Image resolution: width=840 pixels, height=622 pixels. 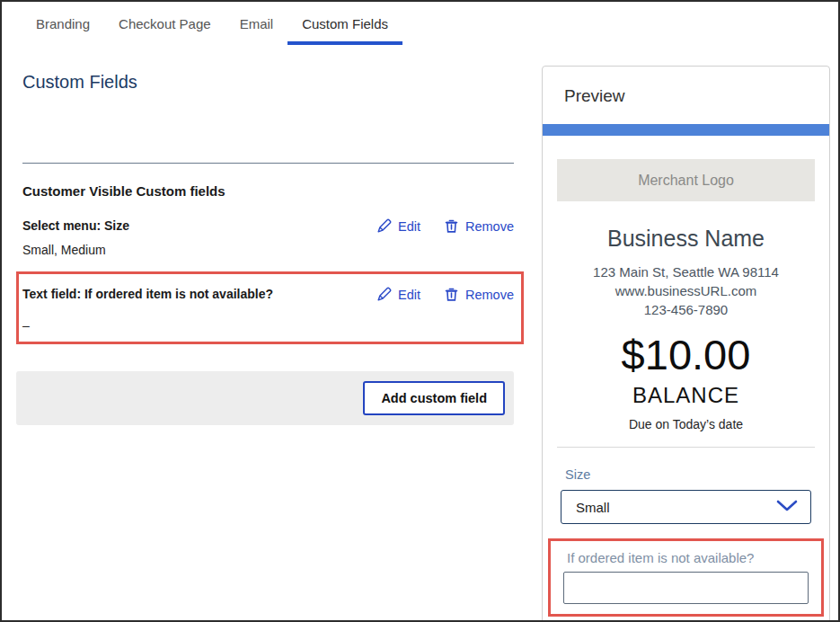 What do you see at coordinates (686, 309) in the screenshot?
I see `business-phone: 123-456-7890` at bounding box center [686, 309].